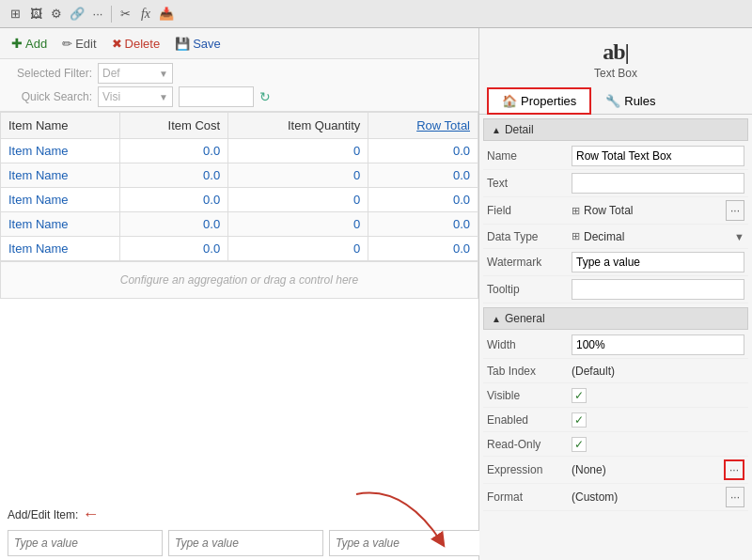 This screenshot has height=560, width=752. Describe the element at coordinates (739, 237) in the screenshot. I see `datatype-arrow-icon: ▼` at that location.